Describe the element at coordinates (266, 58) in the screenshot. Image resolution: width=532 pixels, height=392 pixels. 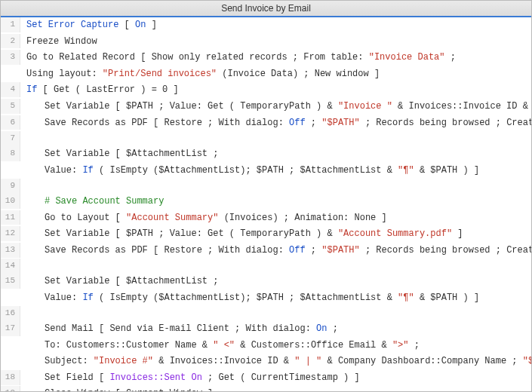
I see `script-line: 3 Go to Related Record [ Show only relat…` at that location.